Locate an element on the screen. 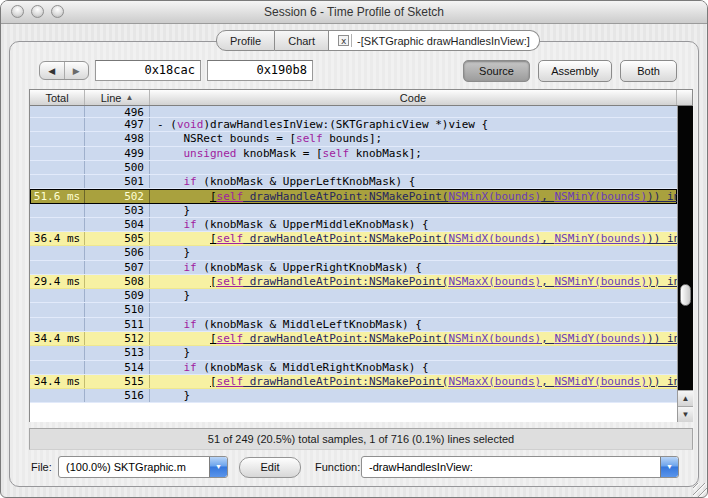 This screenshot has width=708, height=498. table-row-line-515: 34.4 ms515 [self drawHandleAtPoint:NSMak… is located at coordinates (354, 382).